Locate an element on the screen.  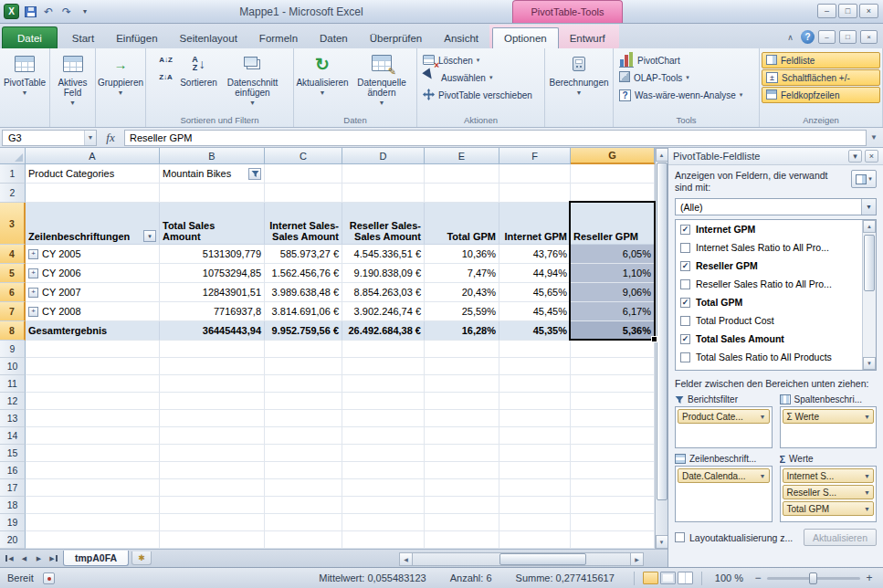
update-button: Aktualisieren is located at coordinates (840, 537).